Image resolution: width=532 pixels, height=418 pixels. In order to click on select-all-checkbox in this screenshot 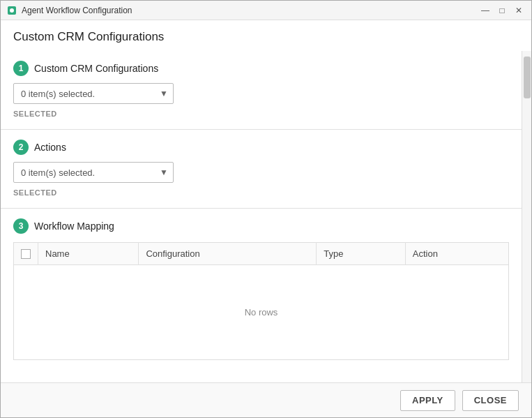, I will do `click(26, 254)`.